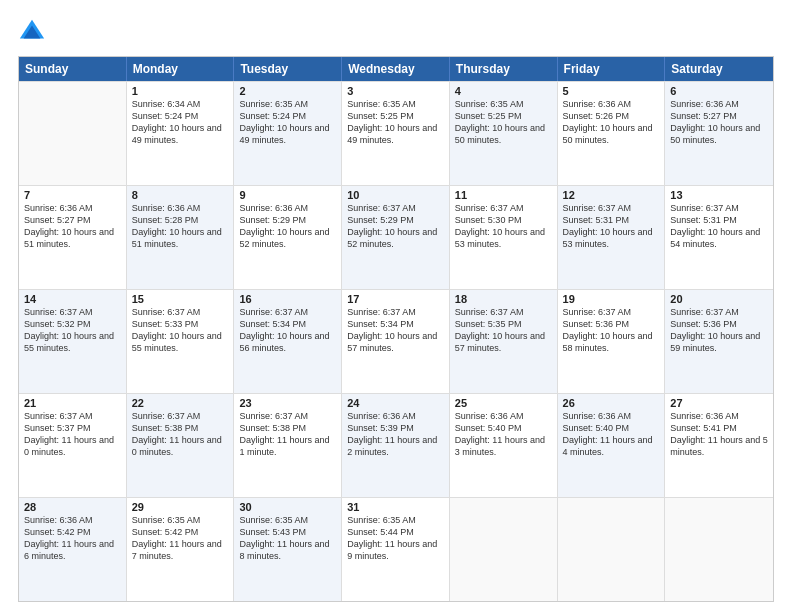  I want to click on day-number: 25, so click(504, 403).